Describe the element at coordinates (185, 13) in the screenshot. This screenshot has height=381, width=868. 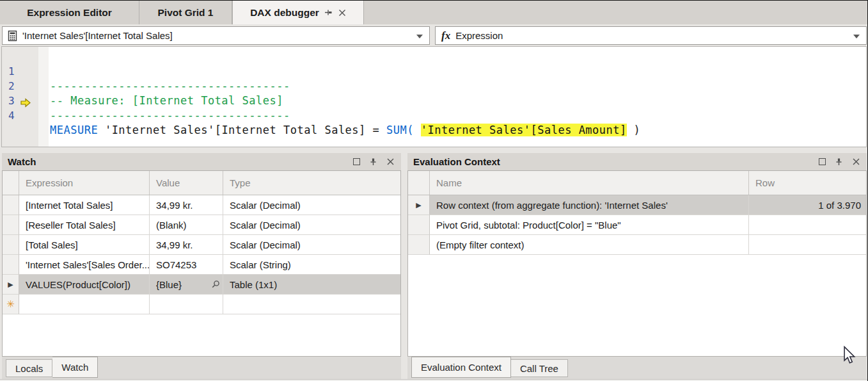
I see `tab-label: Pivot Grid 1` at that location.